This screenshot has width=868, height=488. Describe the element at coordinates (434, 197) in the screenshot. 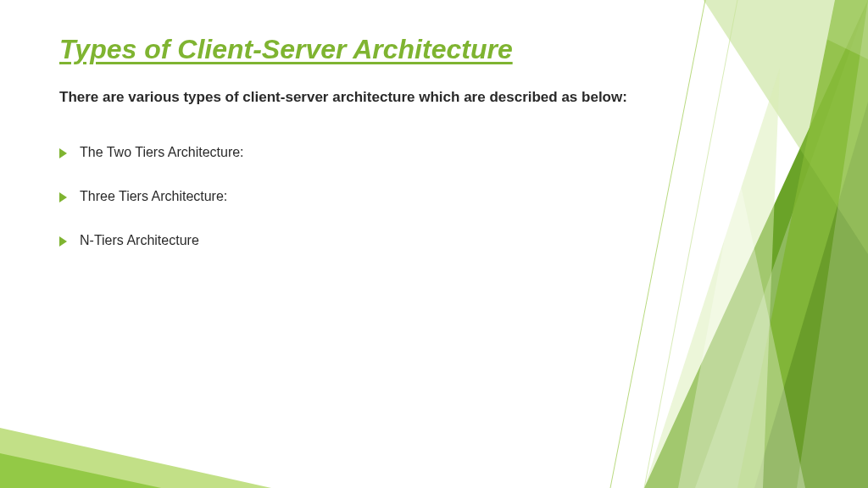

I see `list-item: Three Tiers Architecture:` at that location.